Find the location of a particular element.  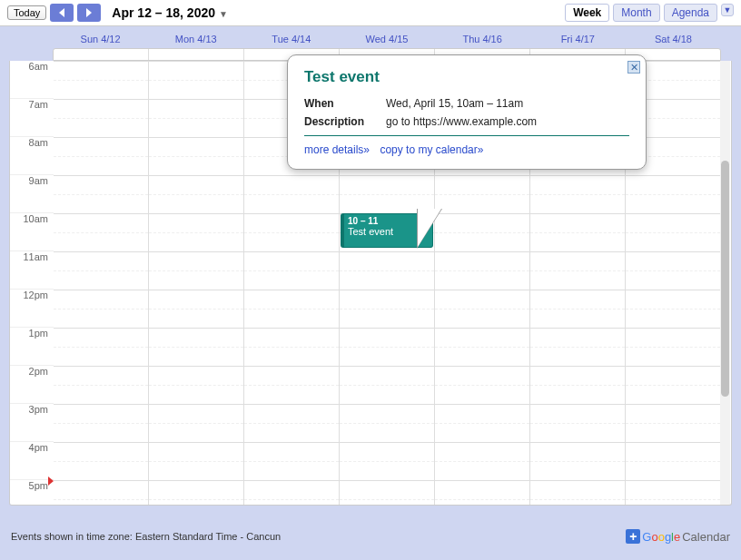

day-headers: Sun 4/12 Mon 4/13 Tue 4/14 Wed 4/15 Thu … is located at coordinates (392, 39).